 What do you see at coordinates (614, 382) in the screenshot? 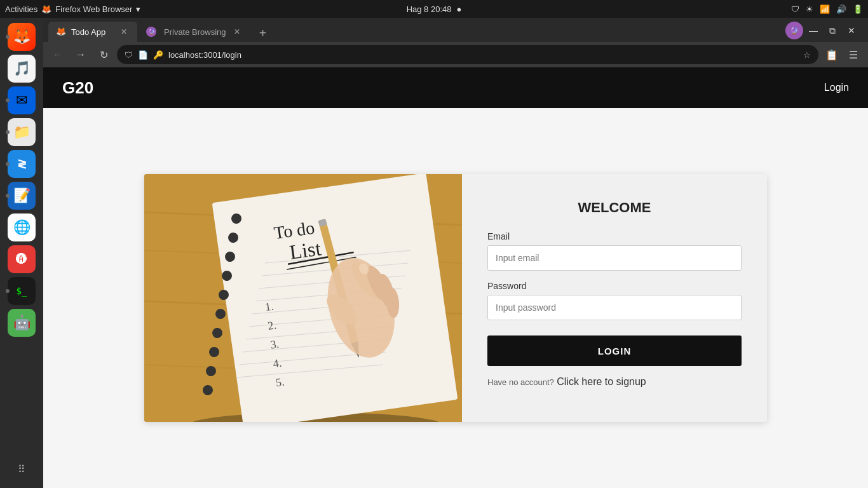
I see `signup-section: Have no account? Click here to signup` at bounding box center [614, 382].